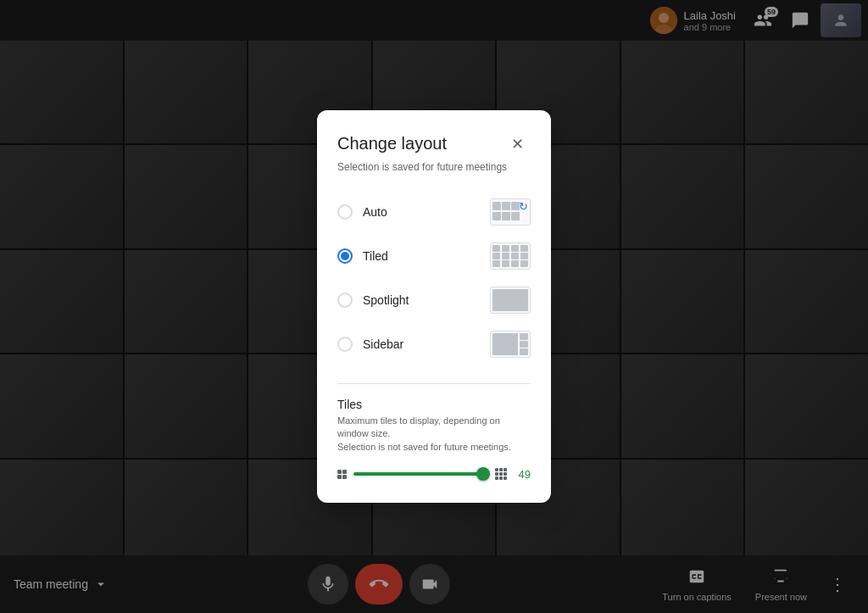 This screenshot has width=868, height=613. I want to click on layout-label-spotlight: Spotlight, so click(386, 300).